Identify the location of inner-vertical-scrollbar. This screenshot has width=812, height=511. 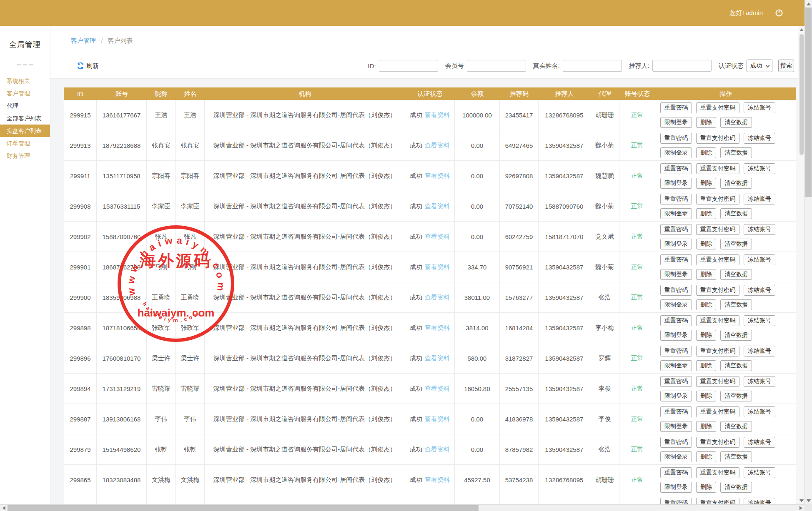
(801, 265).